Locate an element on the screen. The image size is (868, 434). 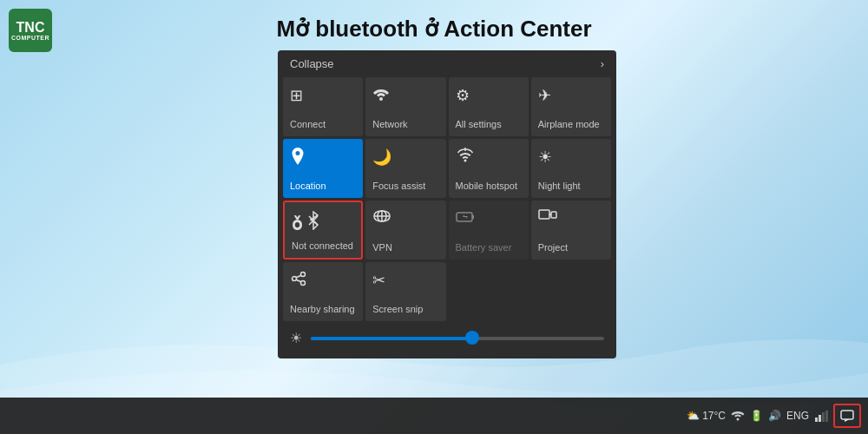
tile-airplane-mode: ✈ Airplane mode is located at coordinates (571, 107).